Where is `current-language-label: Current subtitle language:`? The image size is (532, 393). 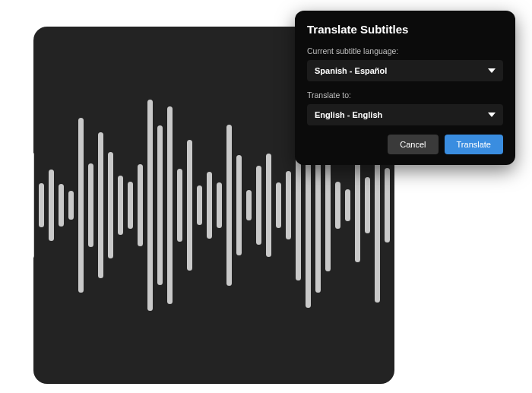 current-language-label: Current subtitle language: is located at coordinates (405, 51).